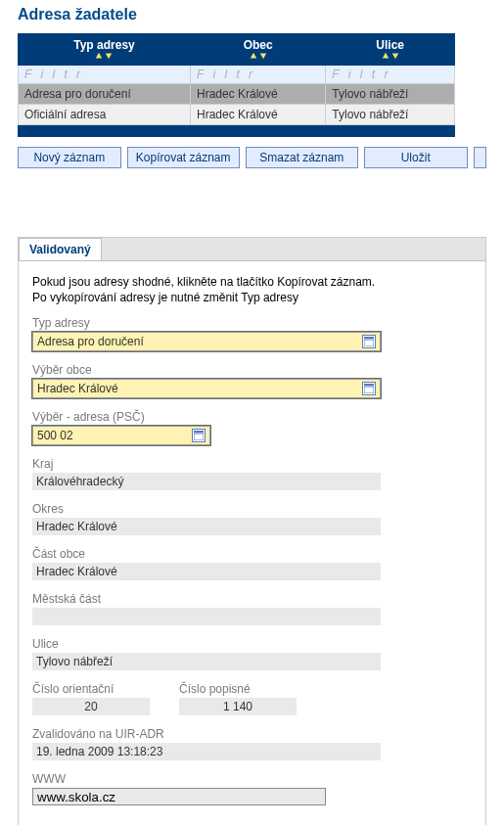 Image resolution: width=504 pixels, height=825 pixels. What do you see at coordinates (252, 323) in the screenshot?
I see `label-typ-adresy: Typ adresy` at bounding box center [252, 323].